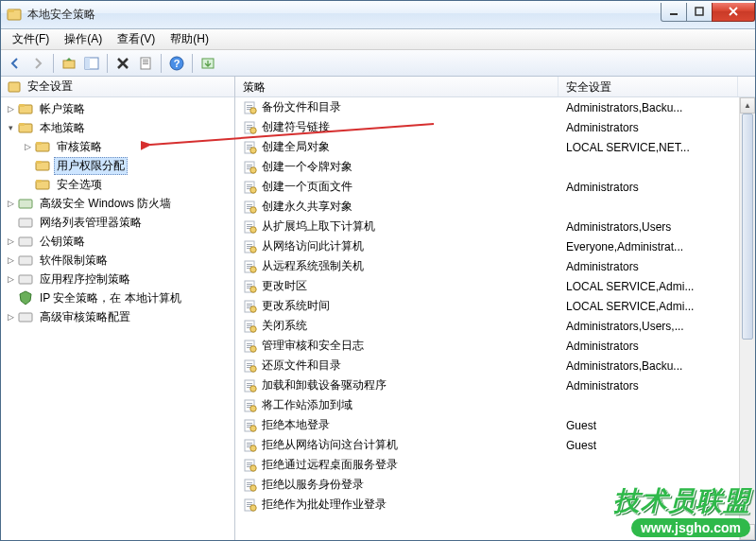 The image size is (756, 541). What do you see at coordinates (208, 63) in the screenshot?
I see `export-button` at bounding box center [208, 63].